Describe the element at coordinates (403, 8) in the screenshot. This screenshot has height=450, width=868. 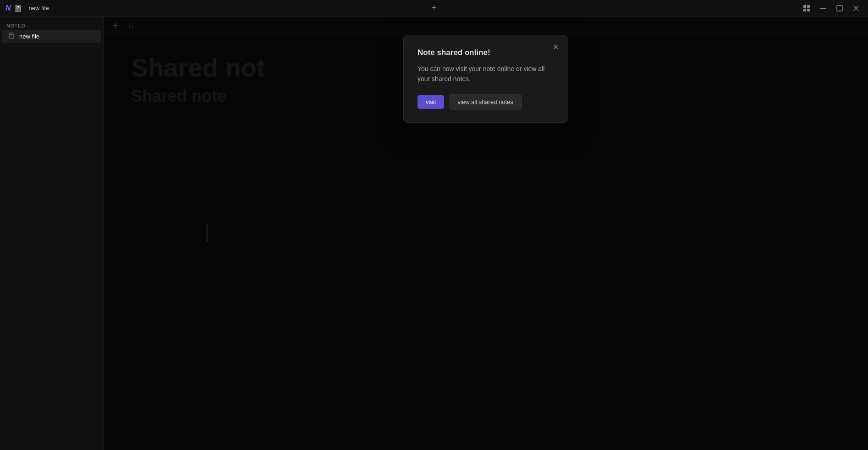
I see `title-bar-left: N 📓 new file` at that location.